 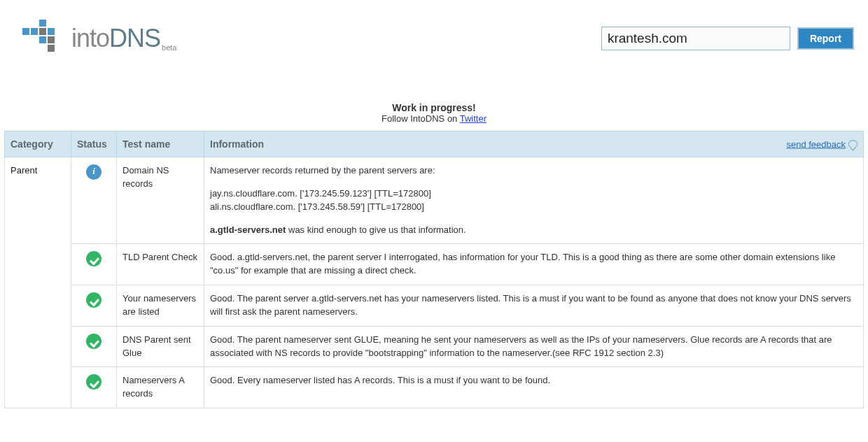 What do you see at coordinates (434, 108) in the screenshot?
I see `wip-text: Work in progress!` at bounding box center [434, 108].